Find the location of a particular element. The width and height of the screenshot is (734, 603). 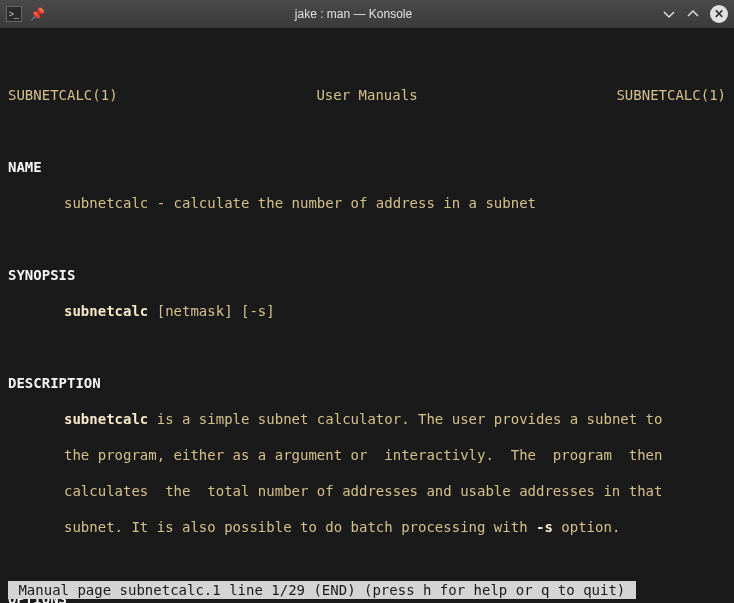

desc-cmd: subnetcalc is located at coordinates (106, 419).